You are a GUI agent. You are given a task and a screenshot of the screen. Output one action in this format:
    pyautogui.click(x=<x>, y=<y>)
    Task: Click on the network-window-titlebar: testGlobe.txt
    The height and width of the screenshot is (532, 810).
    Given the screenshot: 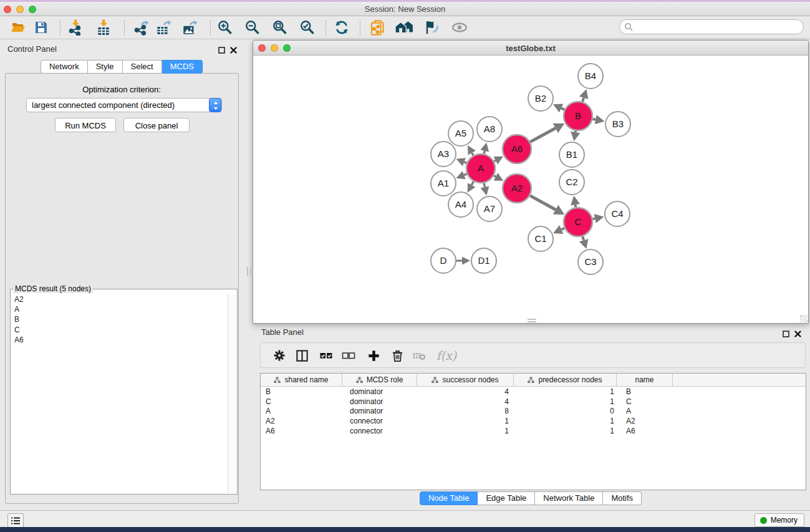 What is the action you would take?
    pyautogui.click(x=531, y=48)
    